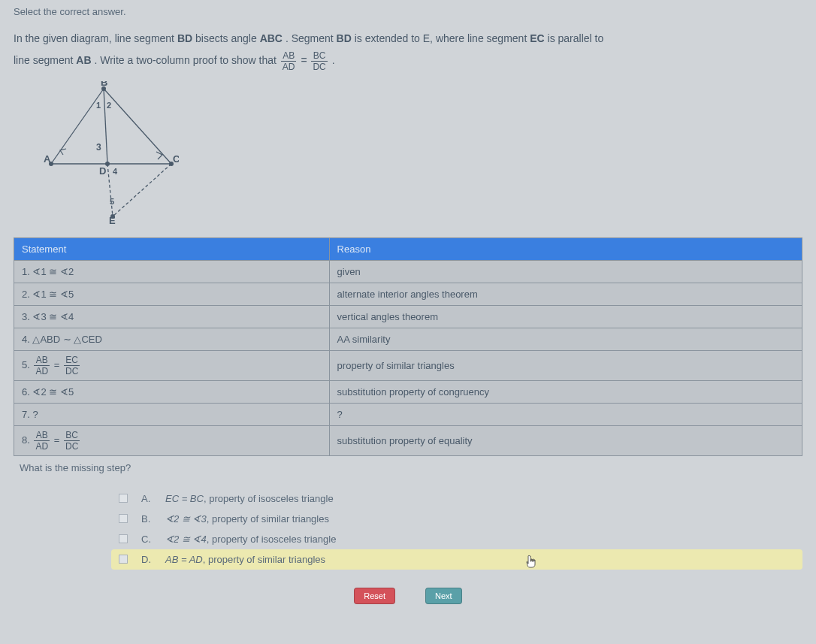 This screenshot has width=816, height=644. I want to click on text-fragment: line segment, so click(45, 60).